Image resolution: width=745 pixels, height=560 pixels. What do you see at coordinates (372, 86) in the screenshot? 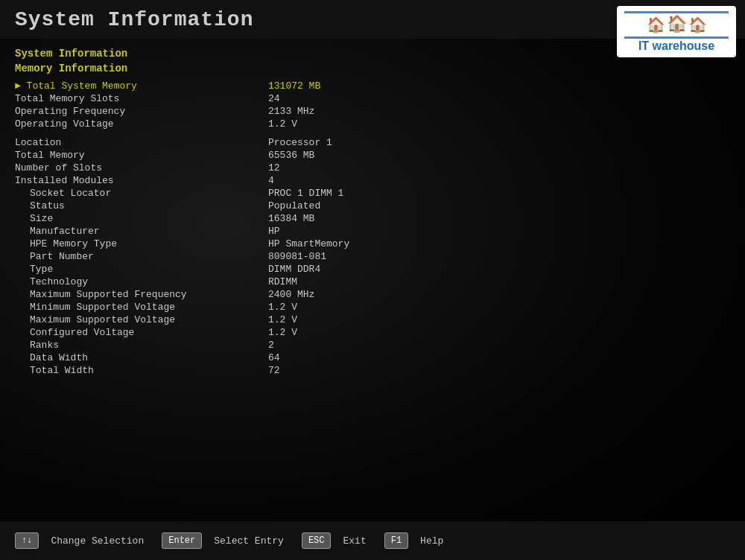
I see `total-system-memory-row: Total System Memory 131072 MB` at bounding box center [372, 86].